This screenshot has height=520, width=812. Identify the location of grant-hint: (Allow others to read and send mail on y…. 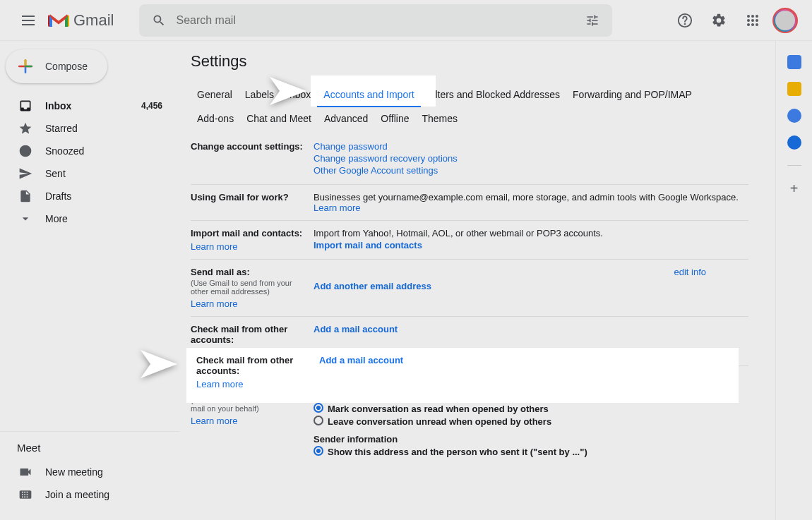
(249, 404).